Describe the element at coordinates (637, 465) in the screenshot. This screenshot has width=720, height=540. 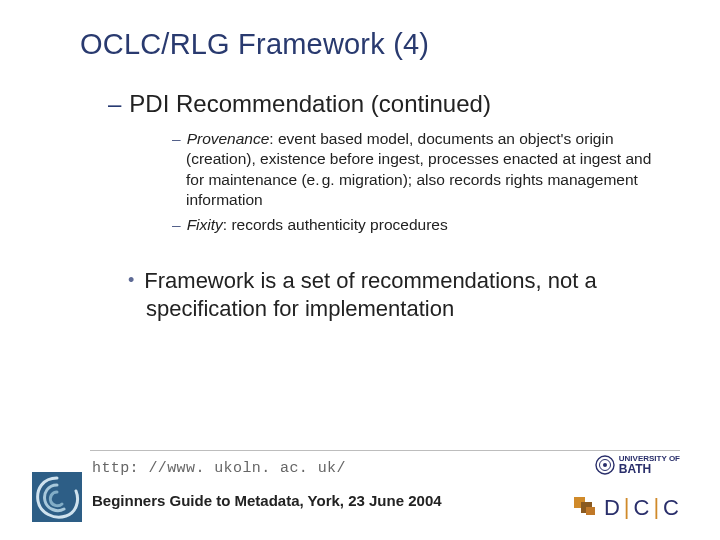
I see `bath-logo: UNIVERSITY OF BATH` at that location.